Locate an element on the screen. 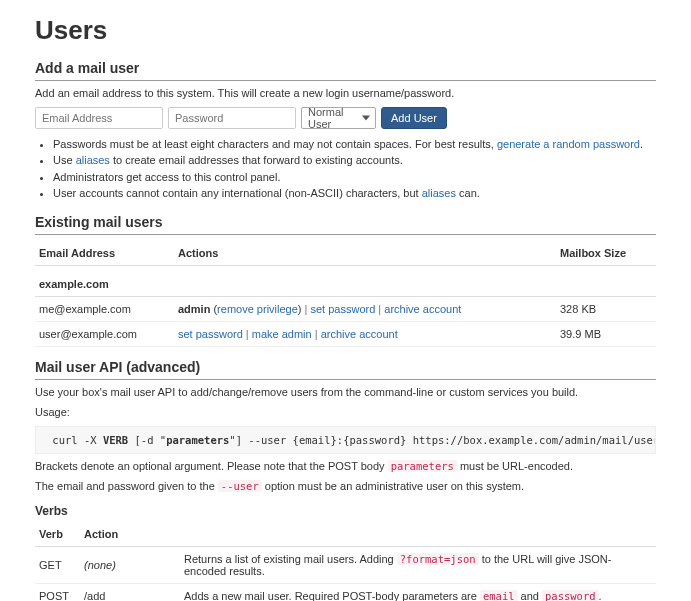 The width and height of the screenshot is (691, 601). verbs-heading: Verbs is located at coordinates (346, 511).